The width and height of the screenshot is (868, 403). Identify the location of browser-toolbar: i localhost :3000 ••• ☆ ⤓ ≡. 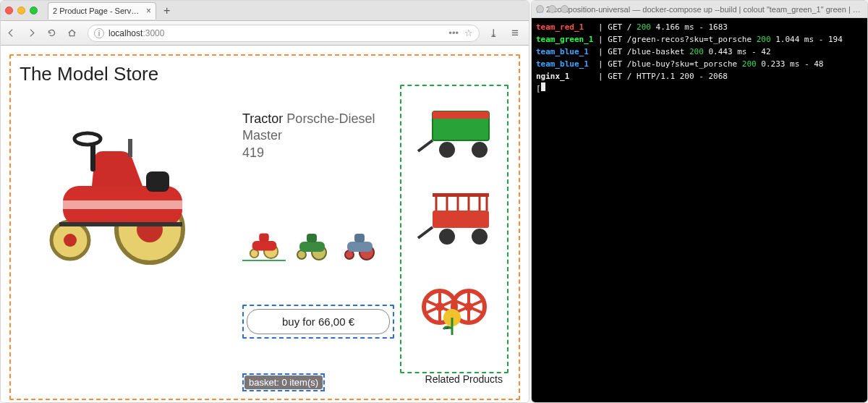
(265, 33).